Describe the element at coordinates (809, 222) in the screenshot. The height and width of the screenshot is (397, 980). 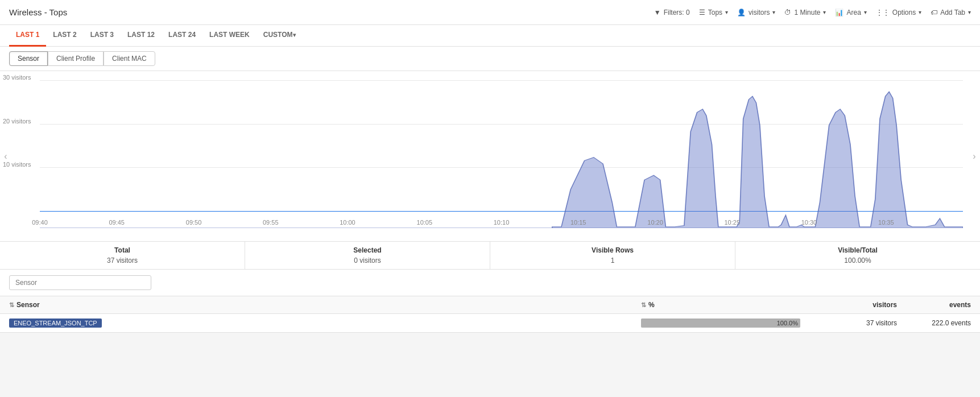
I see `x-label-1030: 10:30` at that location.